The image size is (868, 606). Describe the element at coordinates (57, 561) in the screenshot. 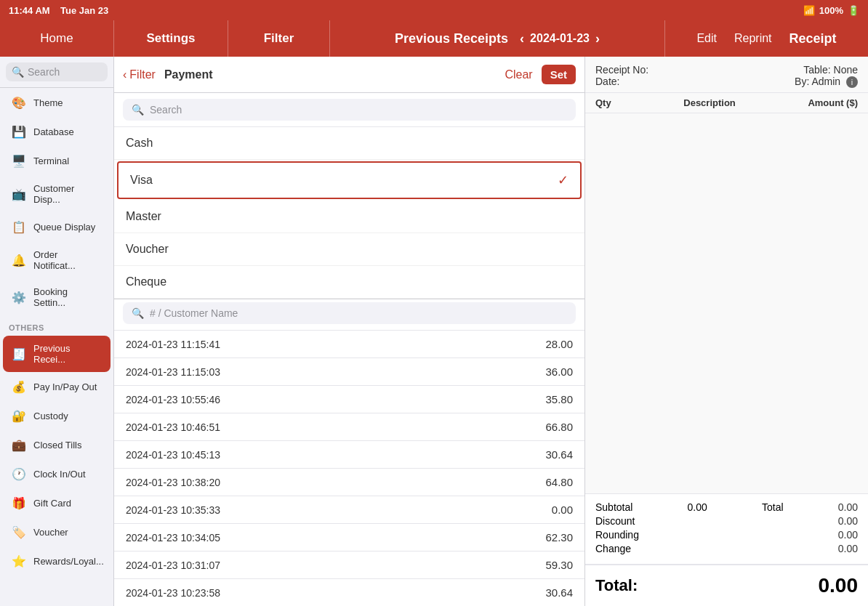

I see `sidebar-item-rewards: ⭐ Rewards/Loyal...` at that location.